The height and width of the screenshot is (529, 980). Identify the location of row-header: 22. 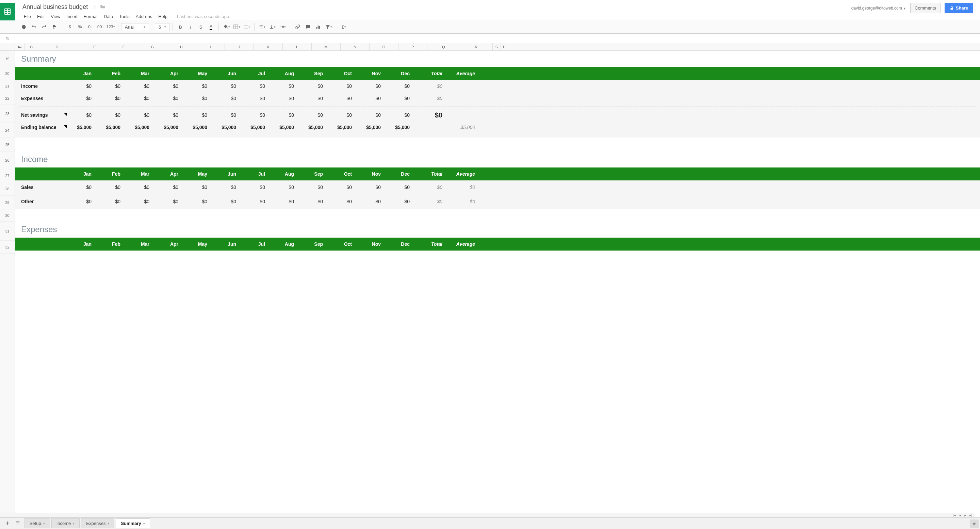
(7, 98).